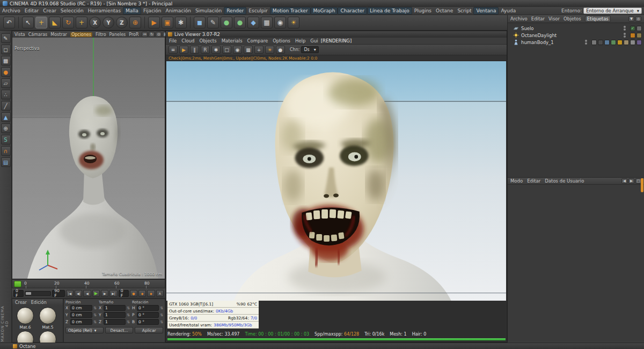 The height and width of the screenshot is (349, 644). What do you see at coordinates (85, 330) in the screenshot?
I see `coord-mode-dropdown: Objeto (Rel) ▾` at bounding box center [85, 330].